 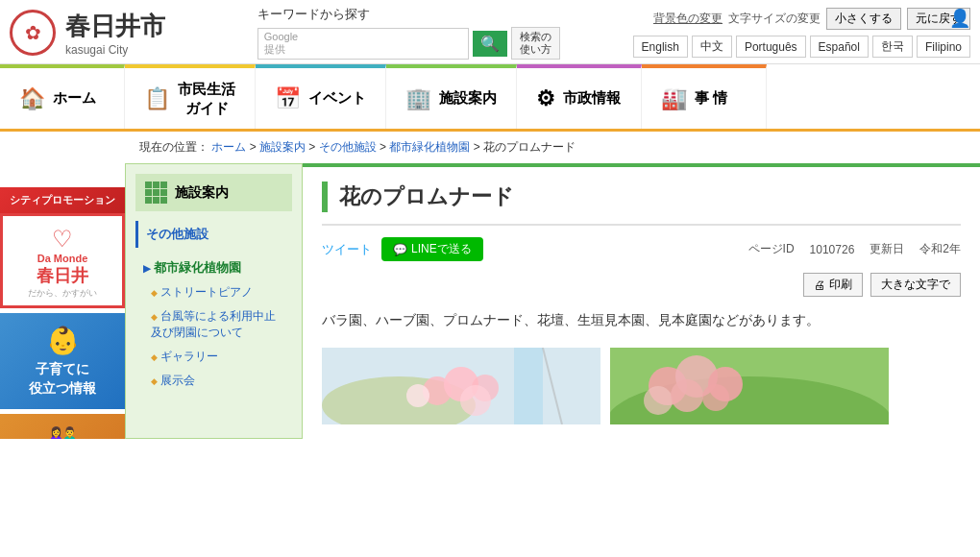 I want to click on search-area: キーワードから探す Google 提供 🔍 検索の 使い方, so click(x=409, y=33).